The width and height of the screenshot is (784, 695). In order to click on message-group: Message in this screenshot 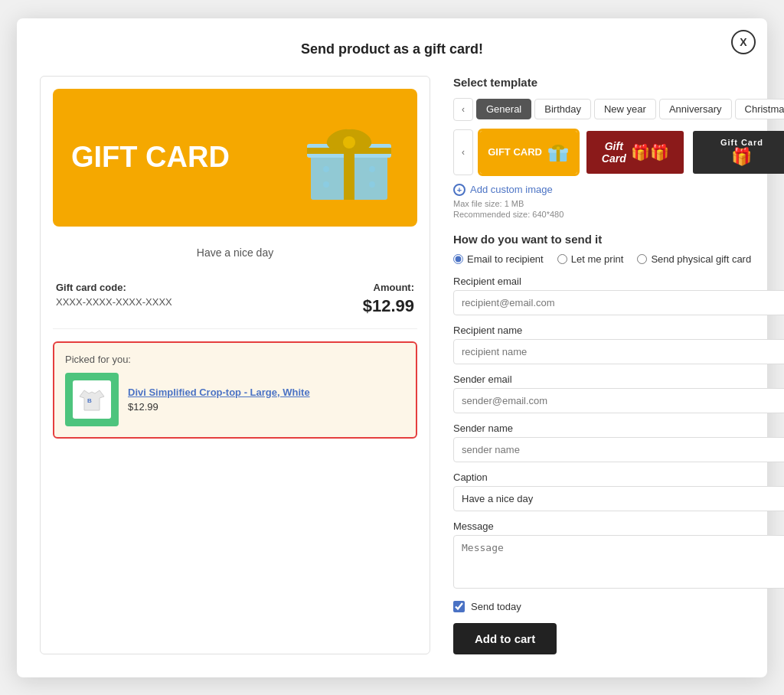, I will do `click(619, 556)`.